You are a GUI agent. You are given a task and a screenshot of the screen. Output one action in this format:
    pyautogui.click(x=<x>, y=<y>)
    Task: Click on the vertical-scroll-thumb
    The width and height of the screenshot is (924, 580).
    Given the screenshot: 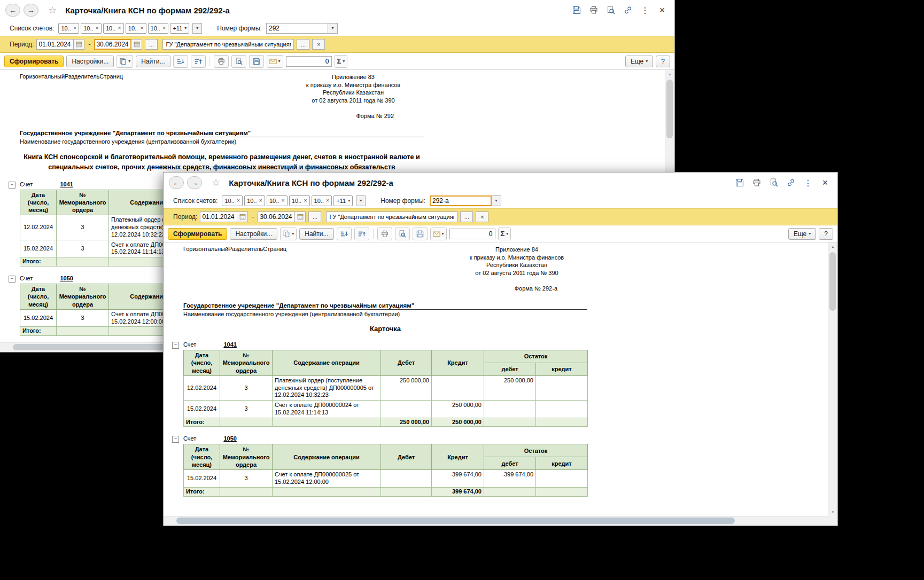 What is the action you would take?
    pyautogui.click(x=670, y=109)
    